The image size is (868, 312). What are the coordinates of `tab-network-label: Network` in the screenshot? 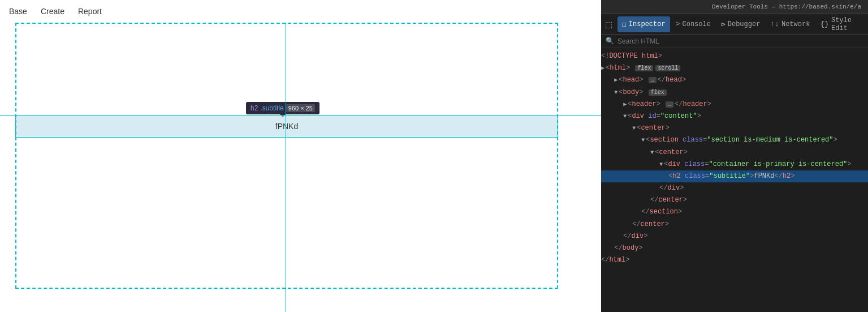 It's located at (796, 24).